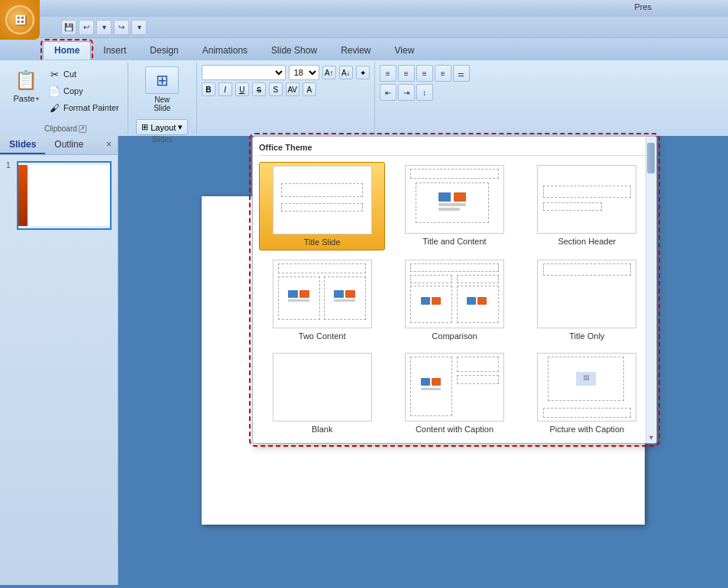 The image size is (728, 588). What do you see at coordinates (286, 98) in the screenshot?
I see `font-group: 18 A↑ A↓ ✦ B I U S̶ S AV A` at bounding box center [286, 98].